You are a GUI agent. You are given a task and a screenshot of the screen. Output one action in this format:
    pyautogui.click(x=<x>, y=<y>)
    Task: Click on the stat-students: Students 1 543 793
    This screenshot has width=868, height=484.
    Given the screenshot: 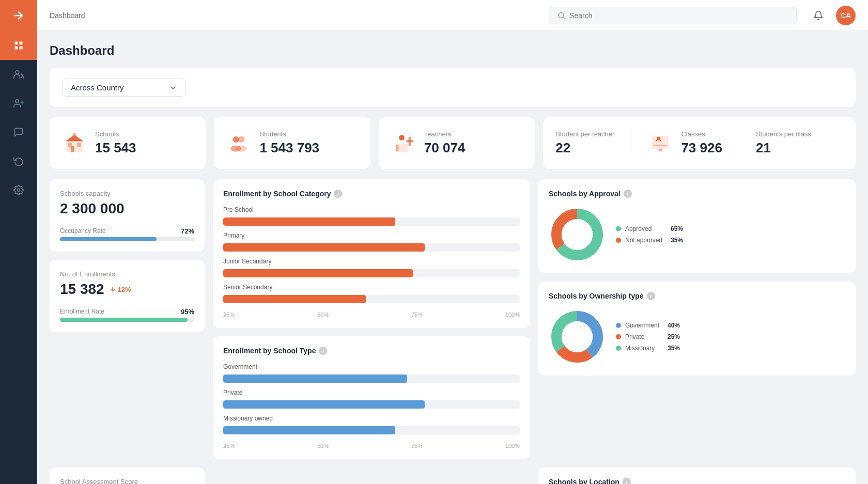 What is the action you would take?
    pyautogui.click(x=292, y=143)
    